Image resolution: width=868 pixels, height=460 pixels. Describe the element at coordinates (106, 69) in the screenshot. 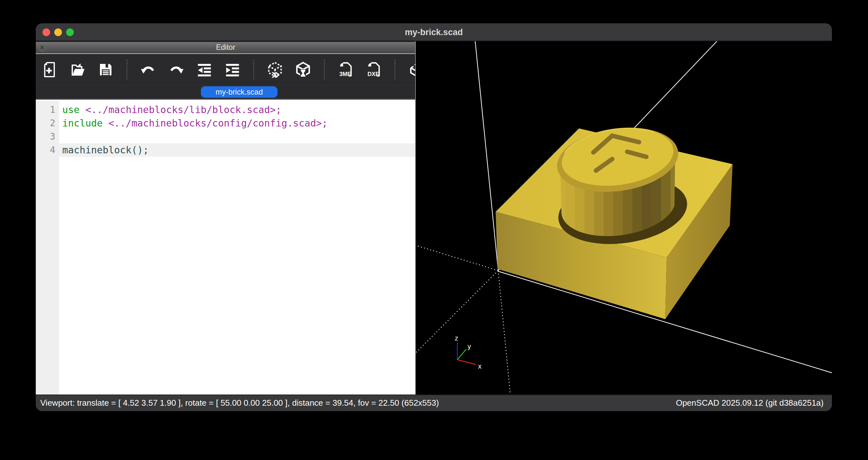

I see `save-file-button` at that location.